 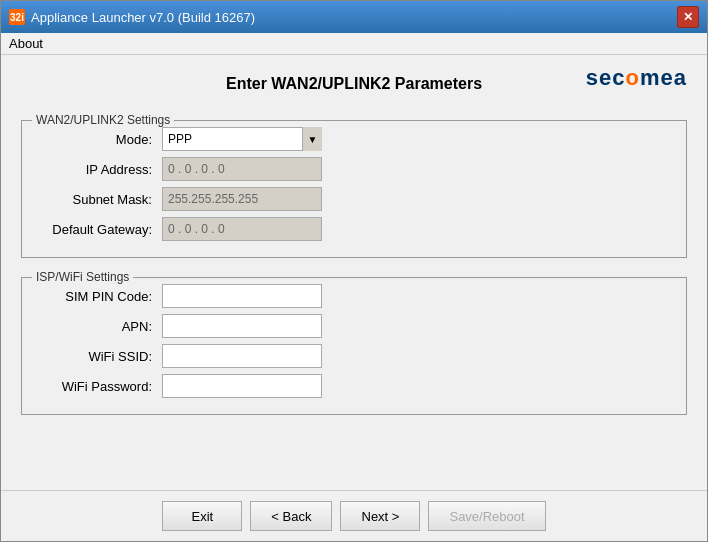 What do you see at coordinates (103, 120) in the screenshot?
I see `wan-settings-legend: WAN2/UPLINK2 Settings` at bounding box center [103, 120].